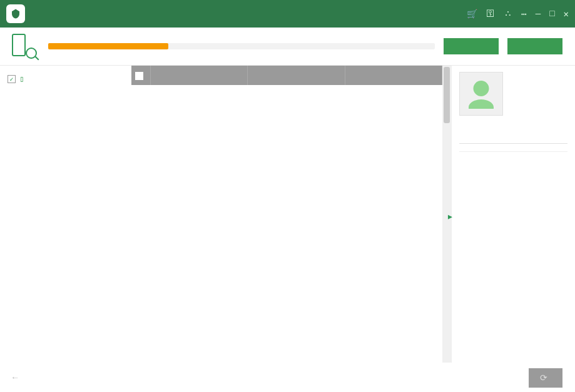 Image resolution: width=575 pixels, height=392 pixels. What do you see at coordinates (544, 378) in the screenshot?
I see `recover-icon: ⟳` at bounding box center [544, 378].